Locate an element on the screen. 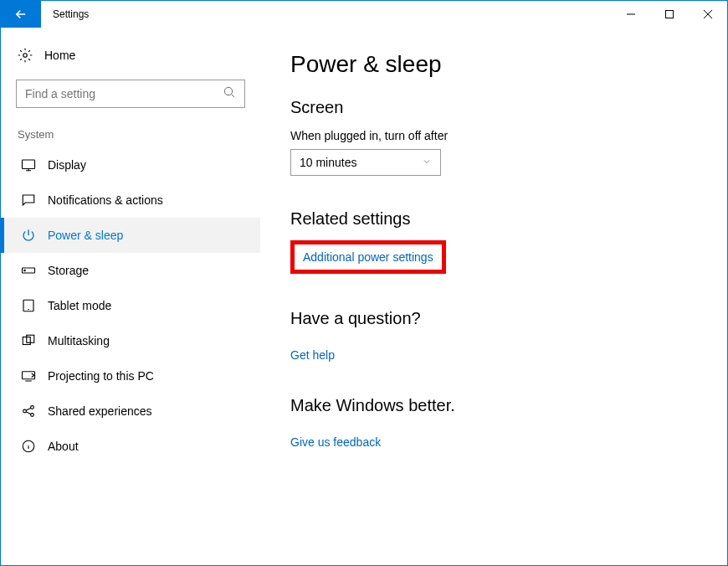  question-block: Have a question? Get help is located at coordinates (496, 336).